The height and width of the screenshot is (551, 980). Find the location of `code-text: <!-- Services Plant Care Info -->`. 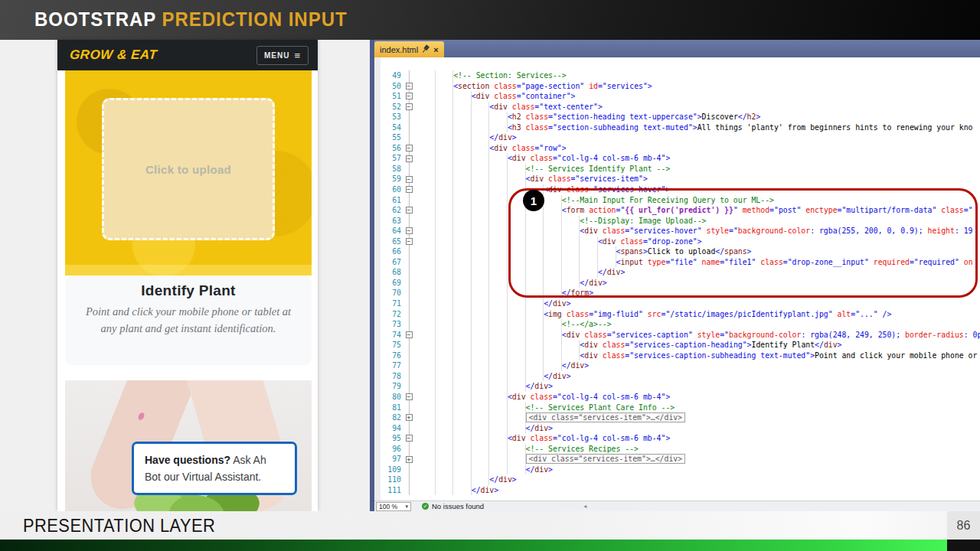

code-text: <!-- Services Plant Care Info --> is located at coordinates (697, 408).